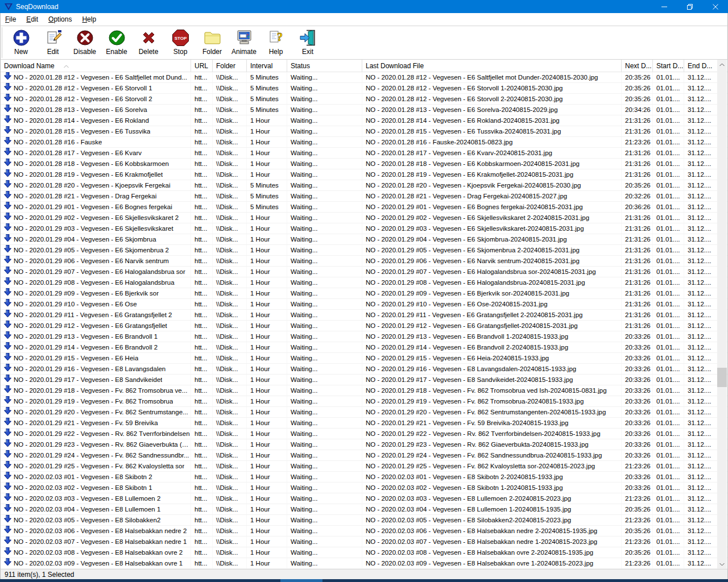 The height and width of the screenshot is (582, 728). What do you see at coordinates (669, 66) in the screenshot?
I see `column-header-start-date: Start D...` at bounding box center [669, 66].